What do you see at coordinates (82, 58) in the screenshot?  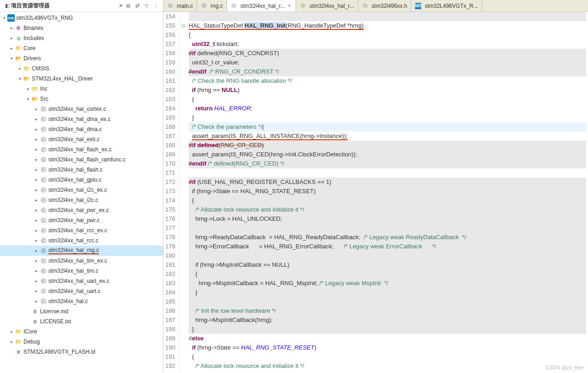 I see `tree-drivers: ▾📂 Drivers` at bounding box center [82, 58].